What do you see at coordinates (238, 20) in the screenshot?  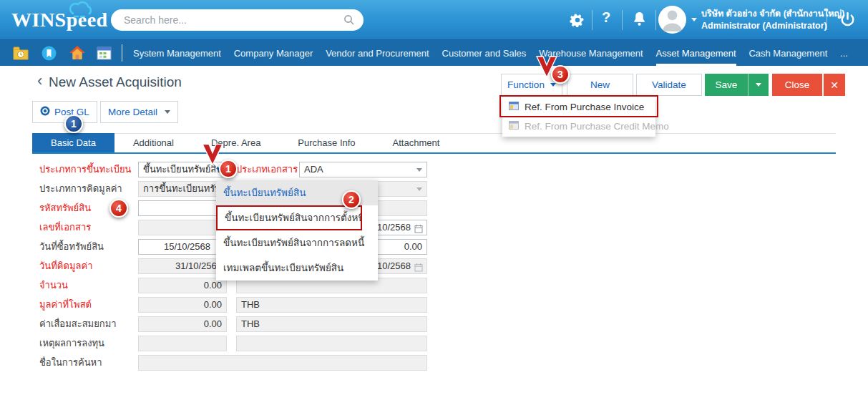 I see `search-bar` at bounding box center [238, 20].